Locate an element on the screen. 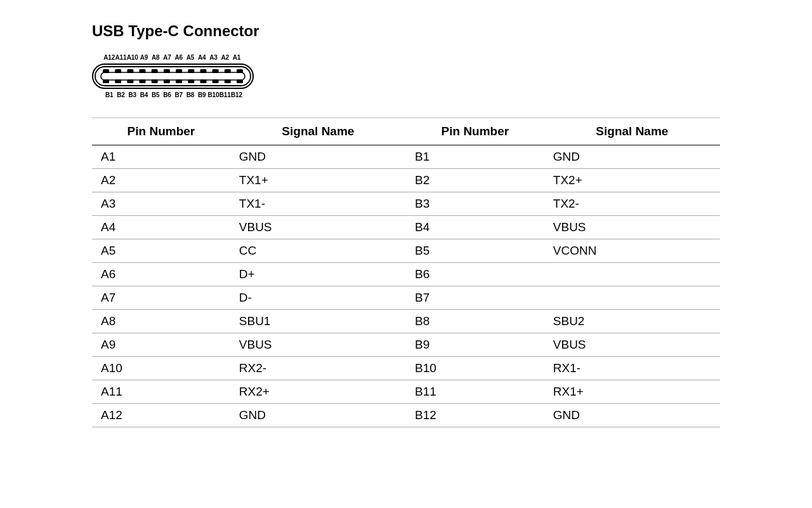 This screenshot has height=508, width=812. pin-label: A1 is located at coordinates (237, 57).